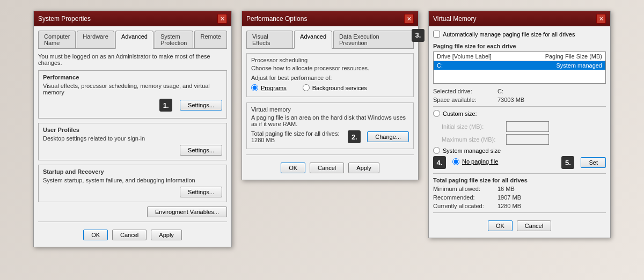 The image size is (644, 280). Describe the element at coordinates (519, 197) in the screenshot. I see `recommended-row: Recommended: 1907 MB` at that location.